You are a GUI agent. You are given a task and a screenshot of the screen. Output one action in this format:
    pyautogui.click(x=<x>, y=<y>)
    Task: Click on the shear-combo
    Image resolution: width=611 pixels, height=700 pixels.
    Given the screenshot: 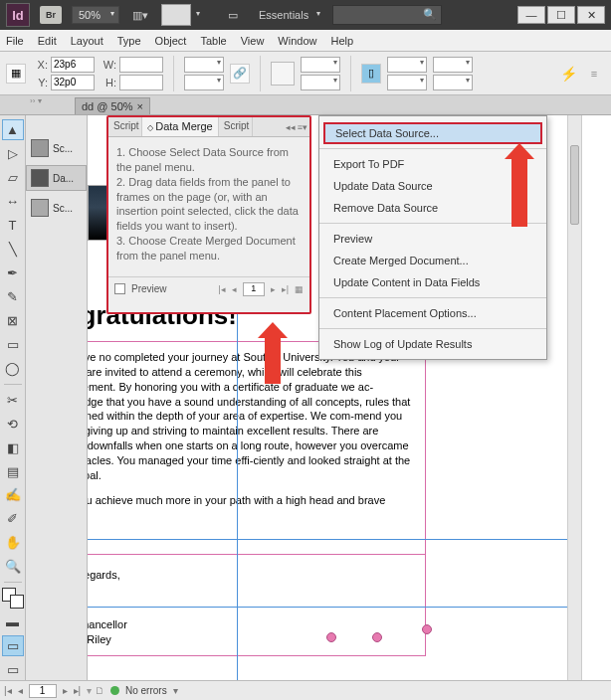 What is the action you would take?
    pyautogui.click(x=320, y=83)
    